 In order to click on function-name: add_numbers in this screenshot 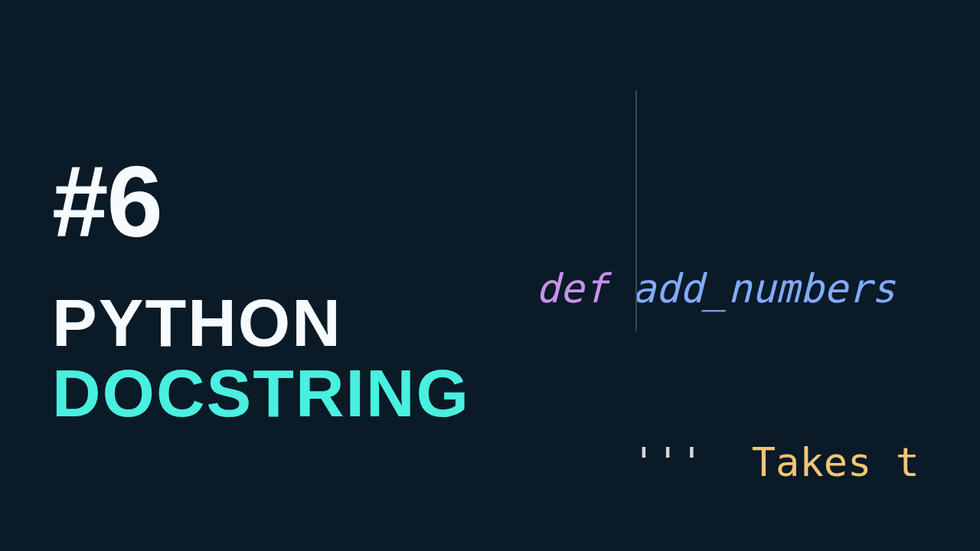, I will do `click(752, 289)`.